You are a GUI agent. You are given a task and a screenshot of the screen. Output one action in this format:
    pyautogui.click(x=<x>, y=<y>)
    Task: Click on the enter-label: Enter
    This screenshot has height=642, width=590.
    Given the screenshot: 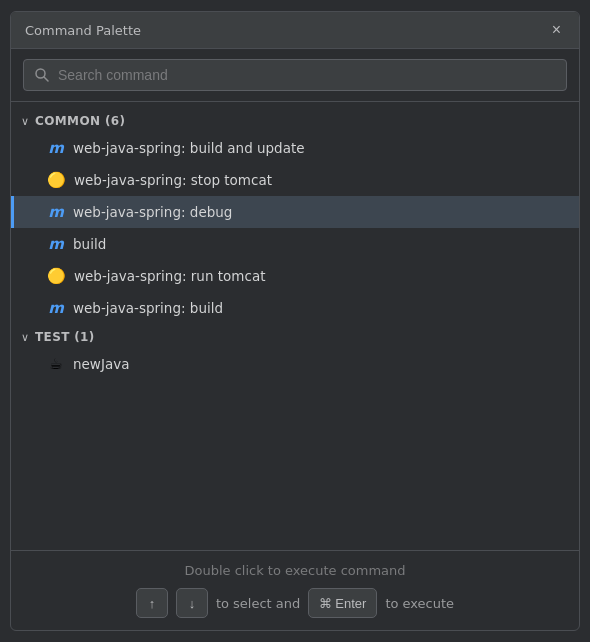 What is the action you would take?
    pyautogui.click(x=350, y=604)
    